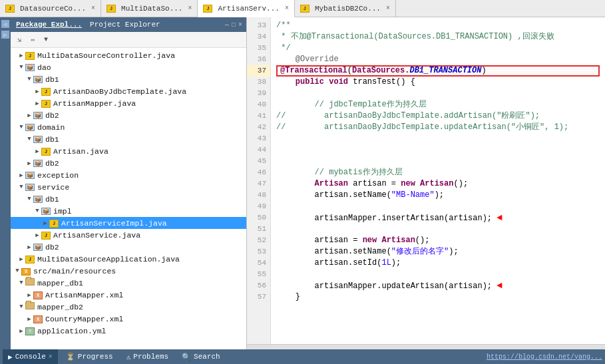 Image resolution: width=605 pixels, height=364 pixels. I want to click on link-editor-button: ⇔, so click(33, 40).